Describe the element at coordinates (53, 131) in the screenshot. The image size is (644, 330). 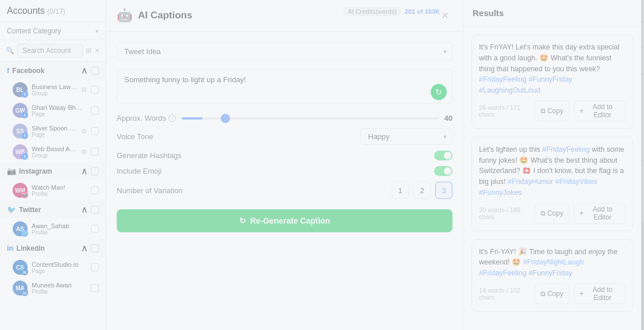
I see `list-item: SSf Silver Spoon Restau...Page ⚙` at that location.